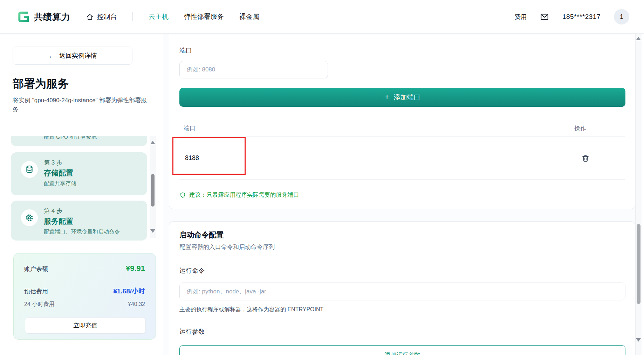 The width and height of the screenshot is (644, 355). Describe the element at coordinates (544, 17) in the screenshot. I see `messages-button` at that location.